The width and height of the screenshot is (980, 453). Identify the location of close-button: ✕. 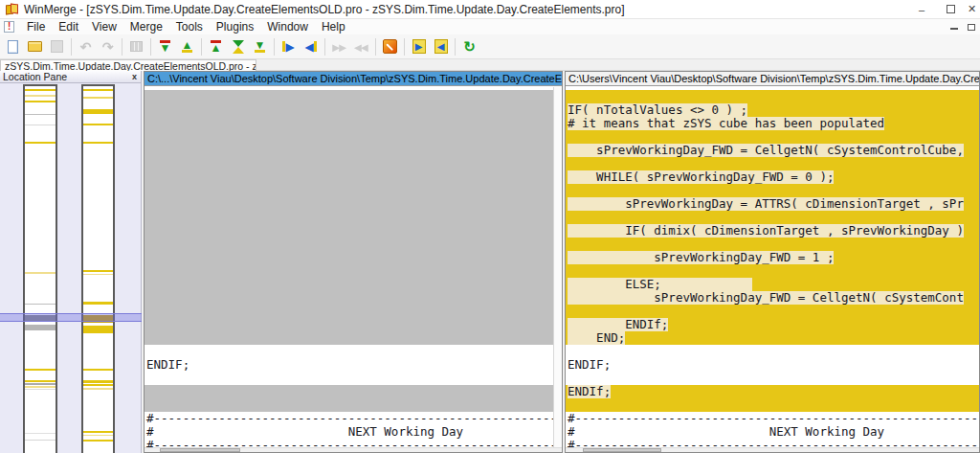
(972, 10).